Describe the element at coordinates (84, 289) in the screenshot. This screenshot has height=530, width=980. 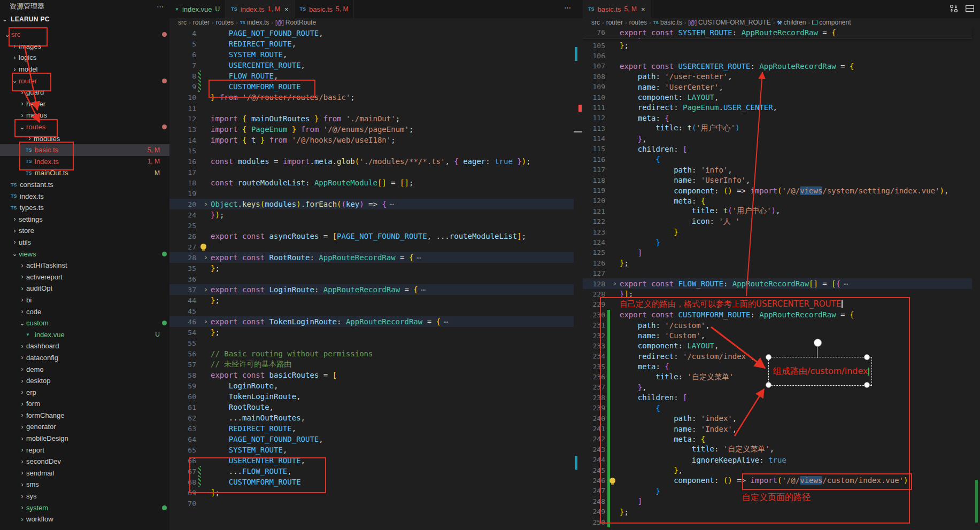
I see `tree-item-auditOpt: ›auditOpt` at that location.